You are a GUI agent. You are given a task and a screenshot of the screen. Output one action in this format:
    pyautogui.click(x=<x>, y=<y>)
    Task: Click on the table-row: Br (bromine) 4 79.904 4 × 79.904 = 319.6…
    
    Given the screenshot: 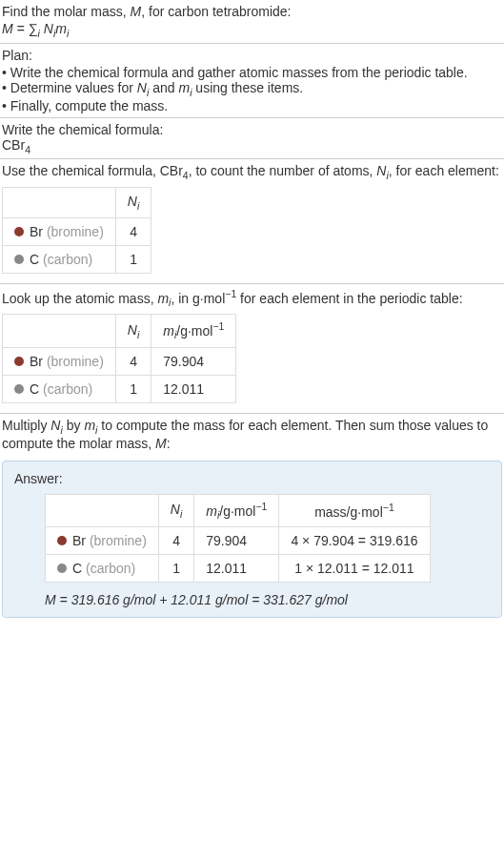 What is the action you would take?
    pyautogui.click(x=238, y=542)
    